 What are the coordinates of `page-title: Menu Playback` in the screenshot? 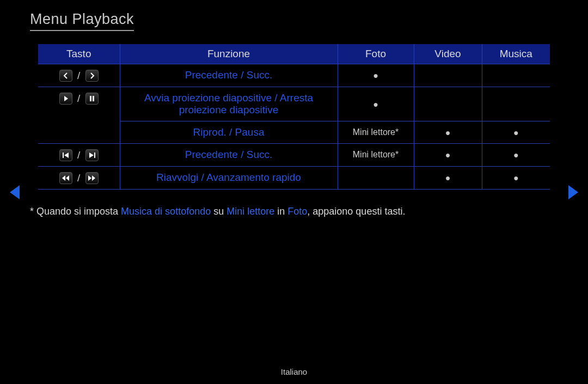 It's located at (82, 21).